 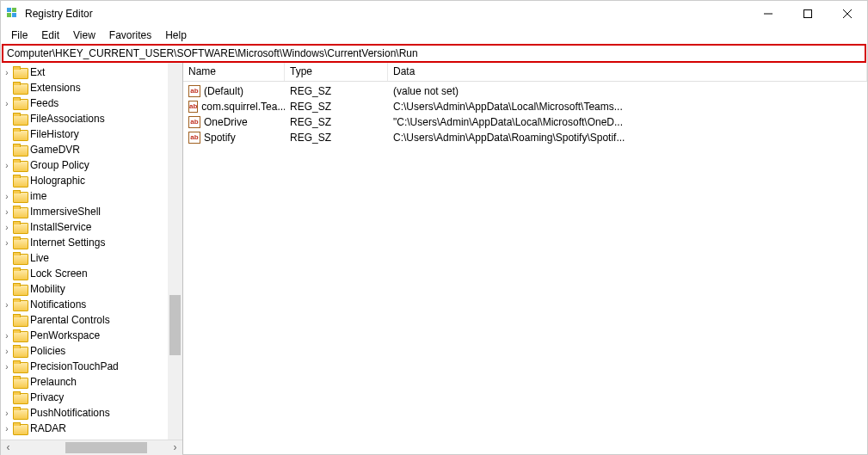 What do you see at coordinates (48, 289) in the screenshot?
I see `tree-item-label: Mobility` at bounding box center [48, 289].